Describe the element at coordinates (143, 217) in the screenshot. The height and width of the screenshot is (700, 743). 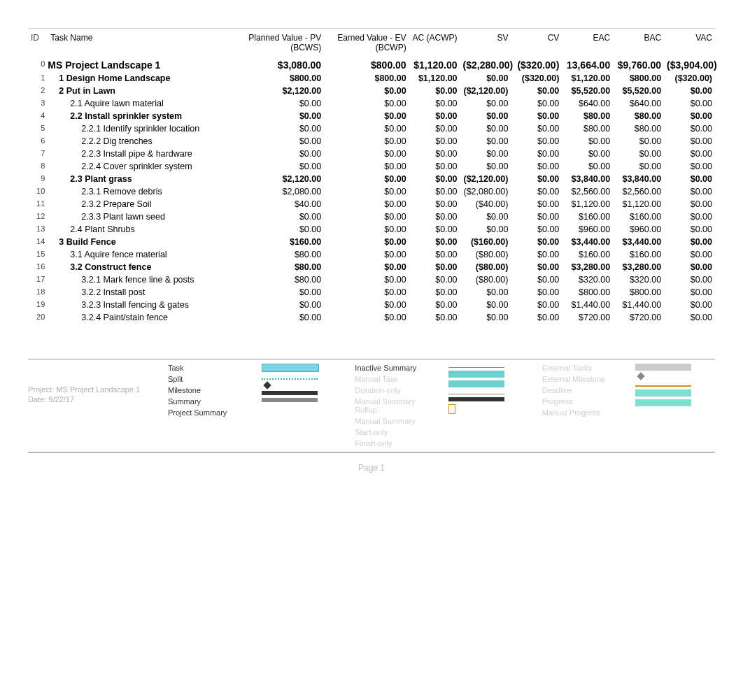
I see `task-name: 2.3.3 Plant lawn seed` at that location.